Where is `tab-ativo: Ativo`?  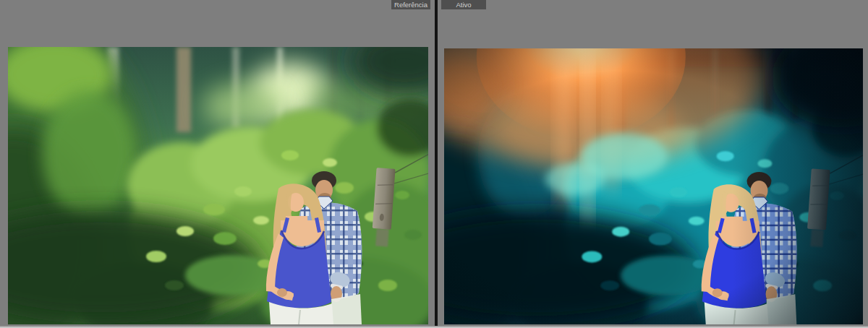
tab-ativo: Ativo is located at coordinates (464, 4).